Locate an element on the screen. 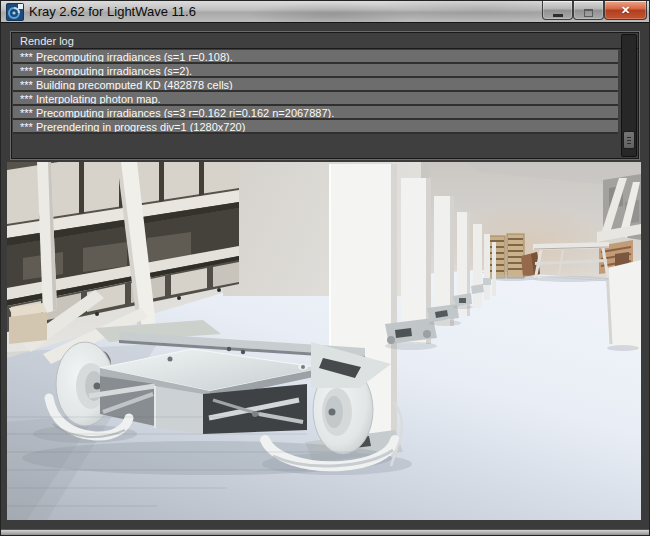 The width and height of the screenshot is (650, 536). log-scrollbar is located at coordinates (629, 96).